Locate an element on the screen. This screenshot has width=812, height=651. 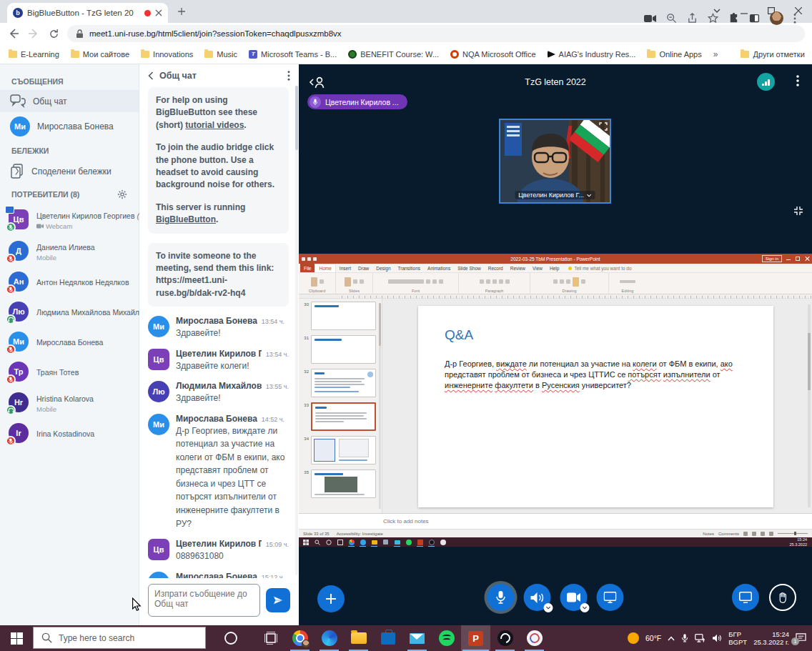
chat-message-input is located at coordinates (204, 600).